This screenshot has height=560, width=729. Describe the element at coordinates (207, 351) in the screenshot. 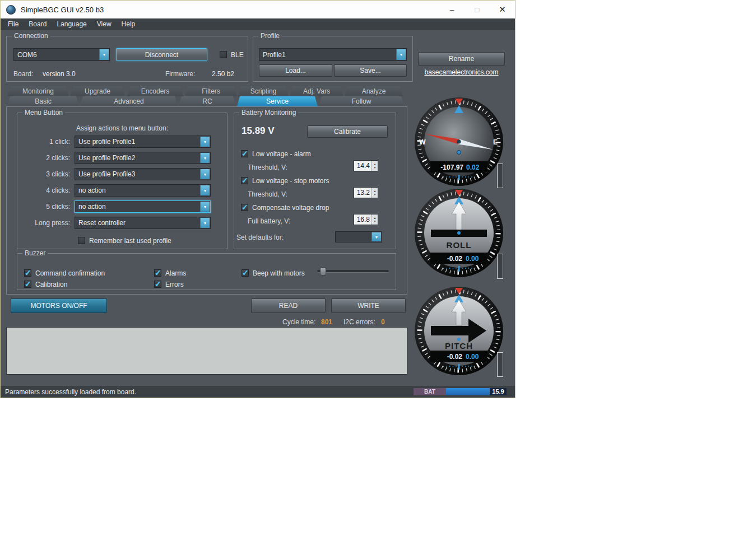

I see `message-log` at that location.